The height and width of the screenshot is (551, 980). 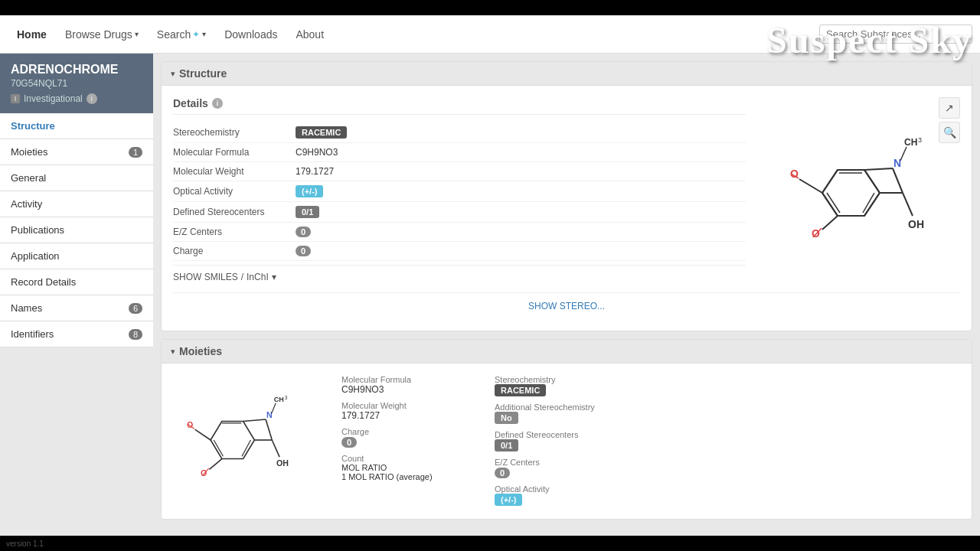 I want to click on moiety-stereo-value: RACEMIC, so click(x=521, y=390).